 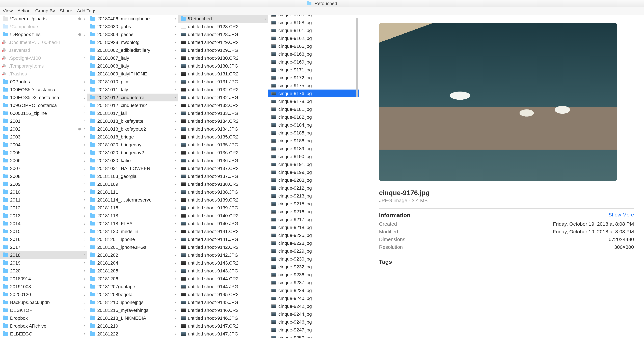 I want to click on folder-row: 20181010_pico›, so click(x=132, y=82).